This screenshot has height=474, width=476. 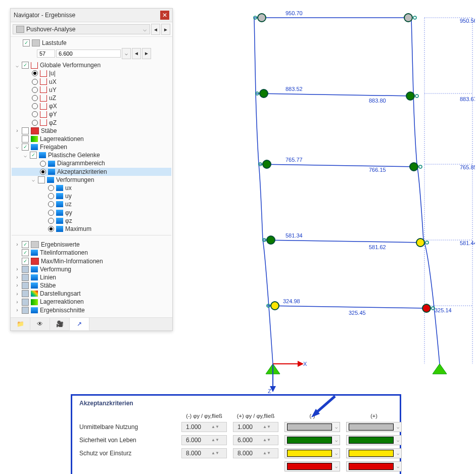 What do you see at coordinates (54, 147) in the screenshot?
I see `tree-item-label: Freigaben` at bounding box center [54, 147].